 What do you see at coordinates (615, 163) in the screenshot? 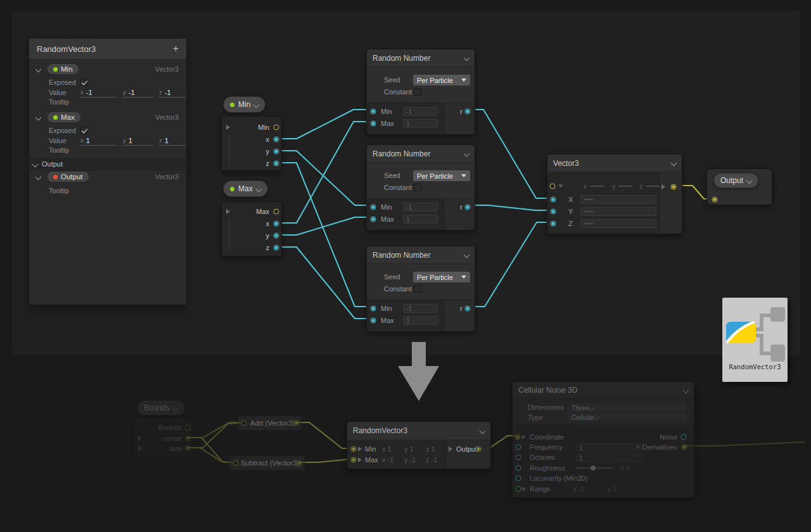
I see `node-title-bar: Vector3` at bounding box center [615, 163].